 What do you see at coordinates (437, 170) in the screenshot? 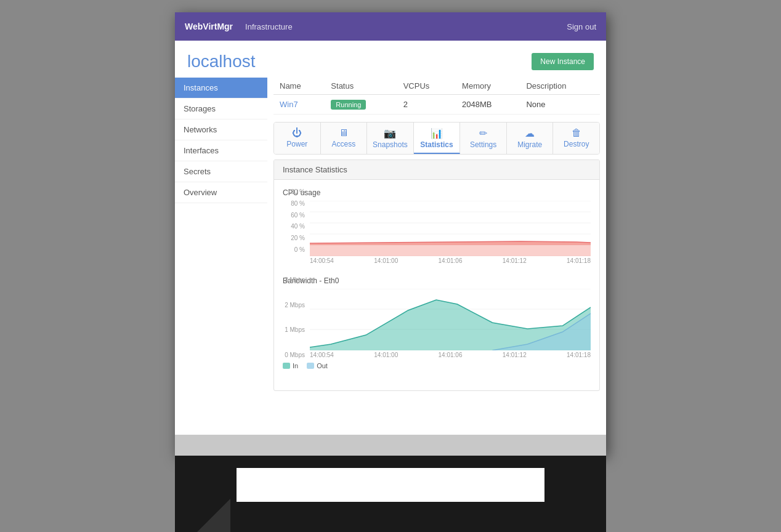
I see `statistics-header: Instance Statistics` at bounding box center [437, 170].